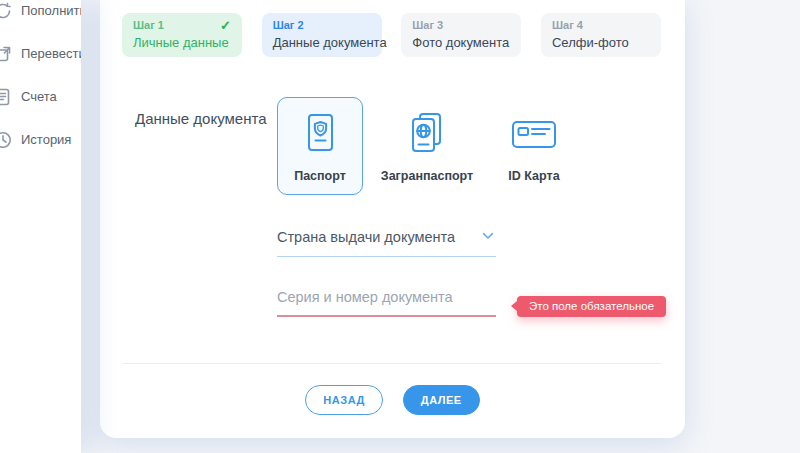 This screenshot has height=453, width=800. Describe the element at coordinates (288, 26) in the screenshot. I see `step-number: Шаг 2` at that location.